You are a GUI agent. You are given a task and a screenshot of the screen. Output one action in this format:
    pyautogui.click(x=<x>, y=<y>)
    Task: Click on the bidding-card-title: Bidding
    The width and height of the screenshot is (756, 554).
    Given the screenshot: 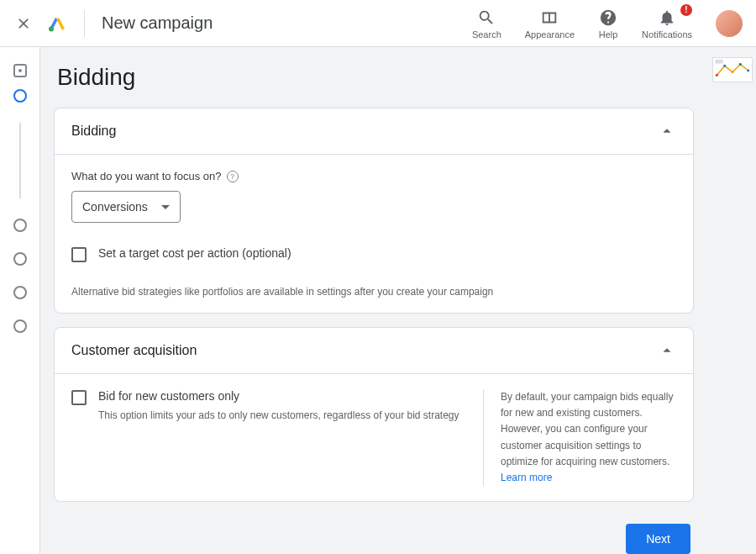 What is the action you would take?
    pyautogui.click(x=94, y=131)
    